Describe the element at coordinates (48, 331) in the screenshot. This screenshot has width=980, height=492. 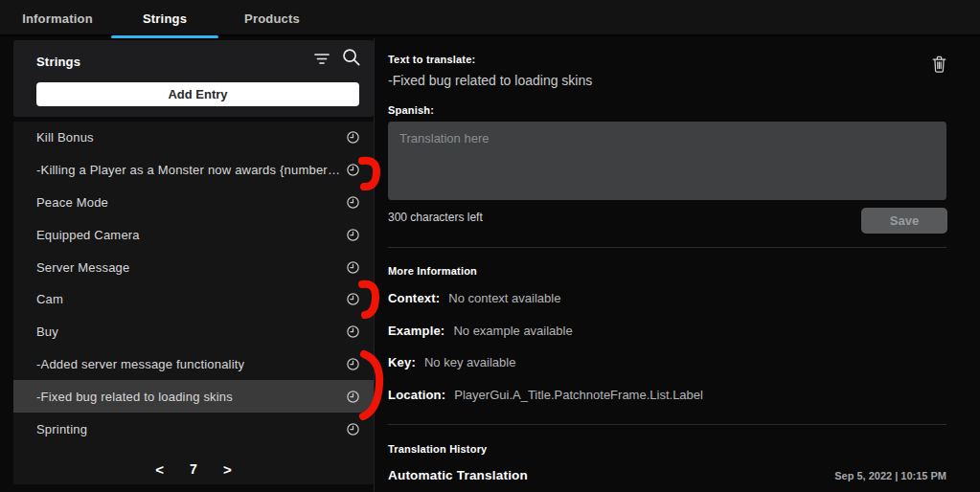
I see `string-list-item-label: Buy` at that location.